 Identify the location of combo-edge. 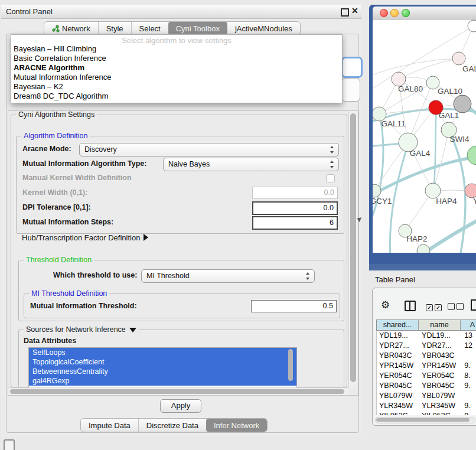
(351, 90).